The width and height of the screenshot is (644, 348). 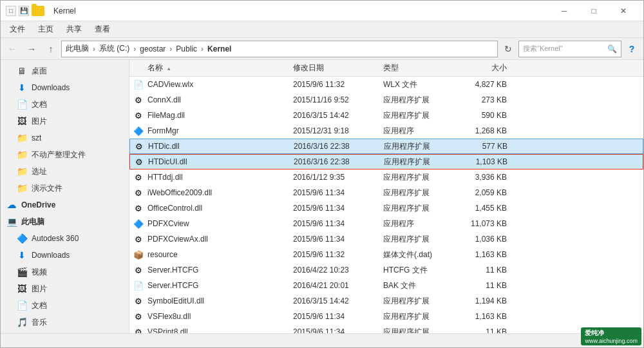 I want to click on sidebar-item-music: 🎵 音乐, so click(x=64, y=322).